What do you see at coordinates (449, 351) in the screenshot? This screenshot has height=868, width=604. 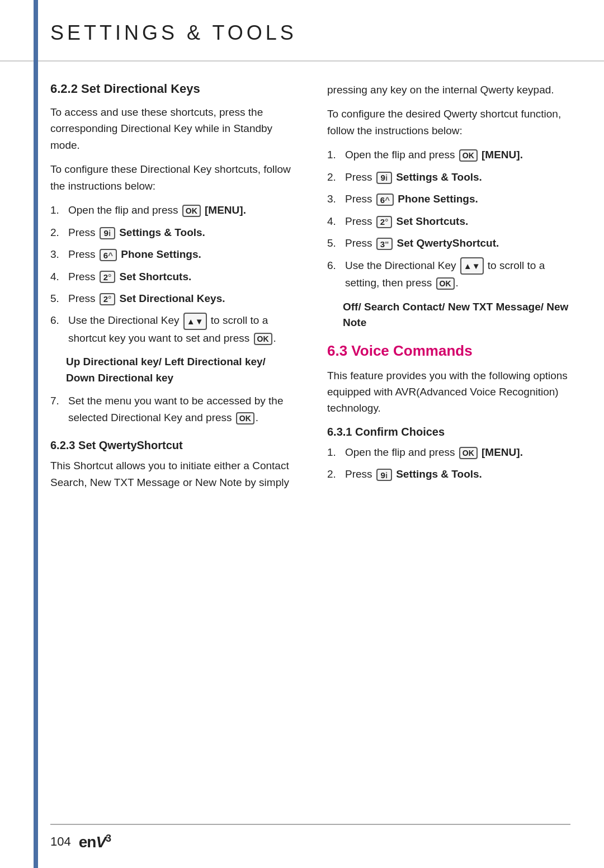 I see `section-63-heading: 6.3 Voice Commands` at bounding box center [449, 351].